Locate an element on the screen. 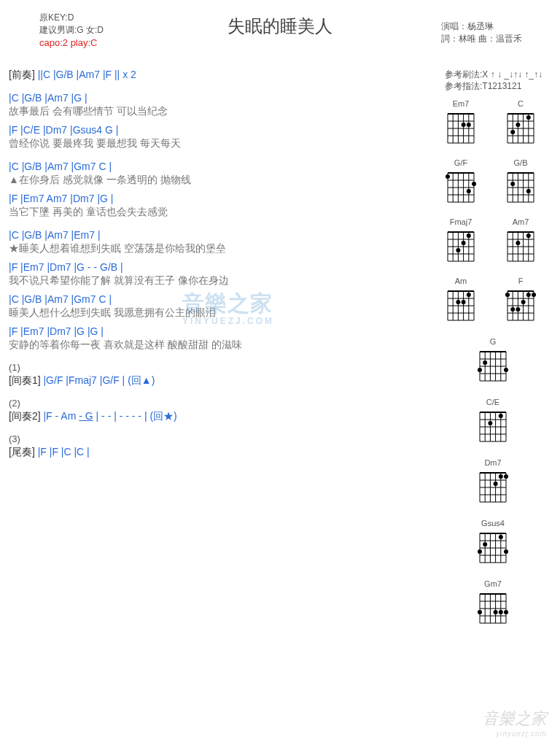 This screenshot has width=560, height=745. chord-label: G is located at coordinates (493, 341).